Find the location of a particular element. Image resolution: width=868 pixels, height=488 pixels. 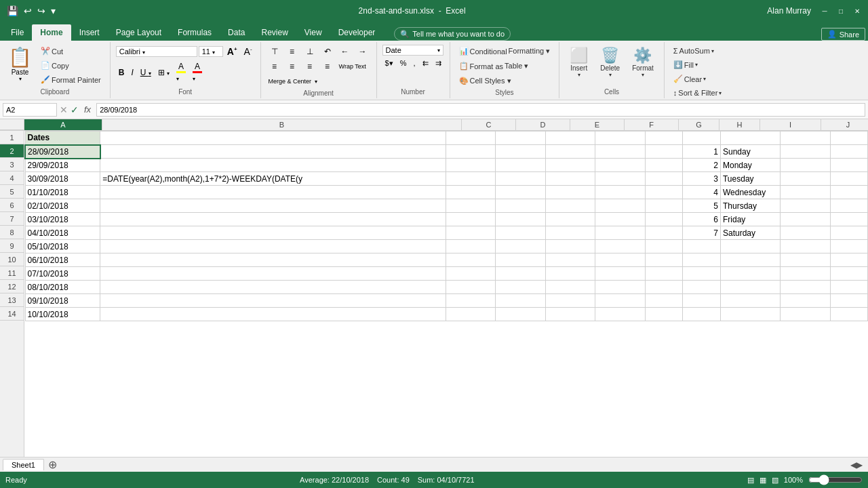

sheet-tab-sheet1: Sheet1 is located at coordinates (23, 465).